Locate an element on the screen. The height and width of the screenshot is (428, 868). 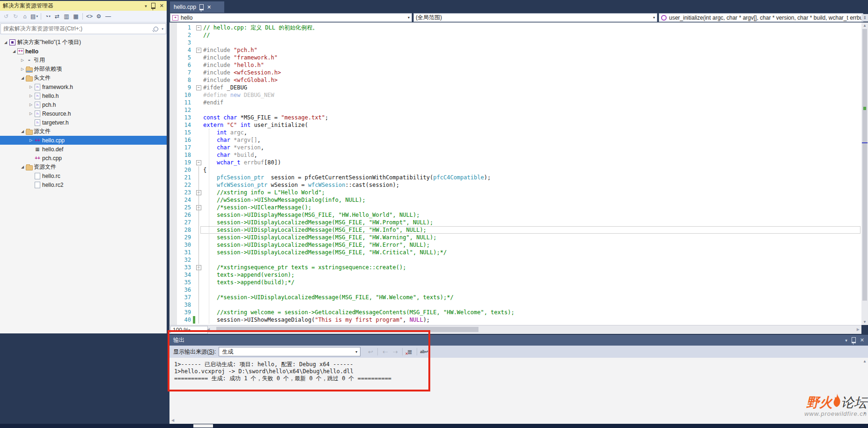
code-line-32: 32 is located at coordinates (519, 260).